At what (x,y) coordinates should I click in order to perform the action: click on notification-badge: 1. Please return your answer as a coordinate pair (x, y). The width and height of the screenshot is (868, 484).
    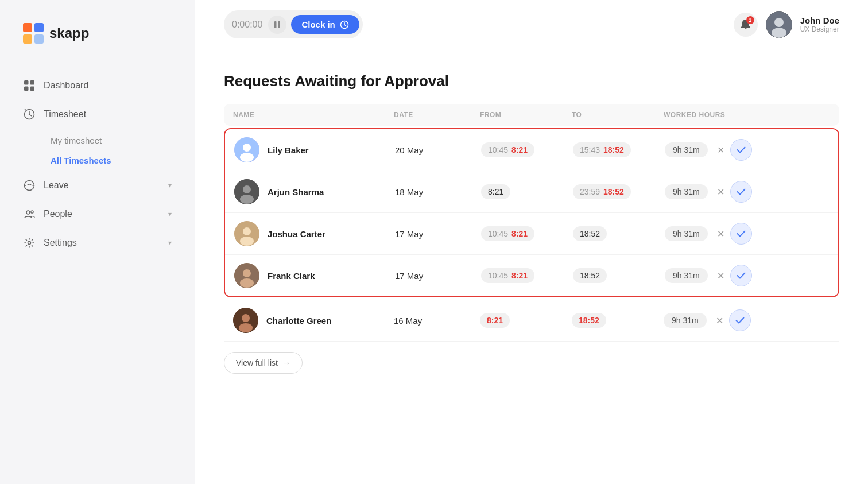
    Looking at the image, I should click on (750, 20).